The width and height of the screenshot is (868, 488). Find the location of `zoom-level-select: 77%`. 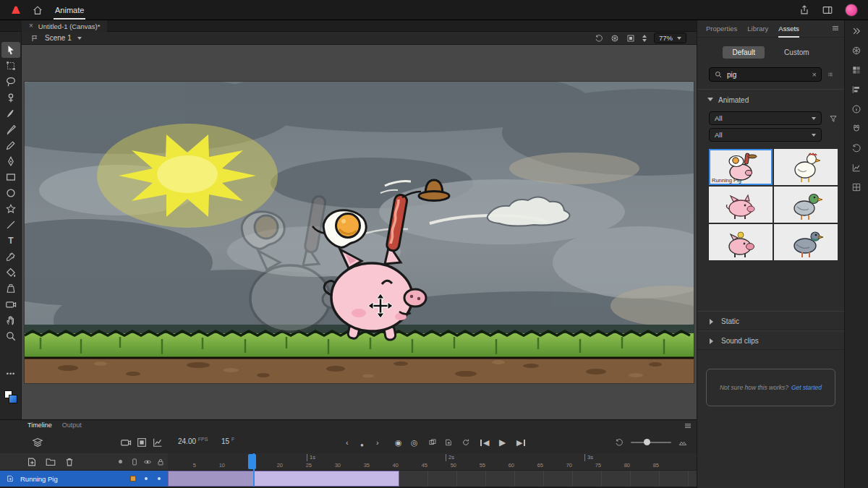

zoom-level-select: 77% is located at coordinates (670, 38).